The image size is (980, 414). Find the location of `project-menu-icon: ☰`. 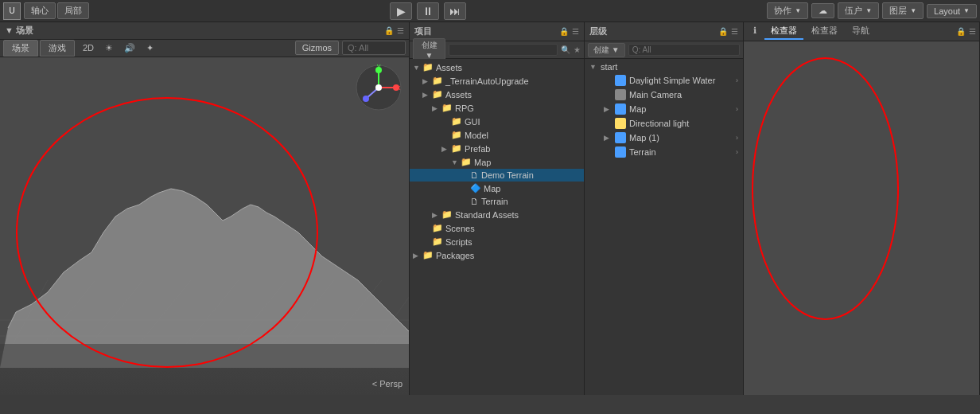

project-menu-icon: ☰ is located at coordinates (576, 32).